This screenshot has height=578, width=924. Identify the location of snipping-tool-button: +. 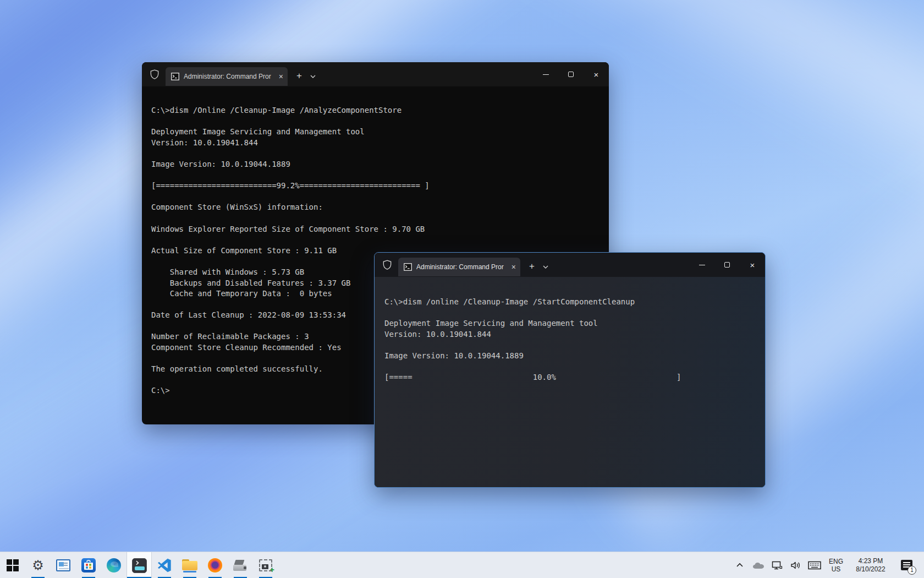
(266, 565).